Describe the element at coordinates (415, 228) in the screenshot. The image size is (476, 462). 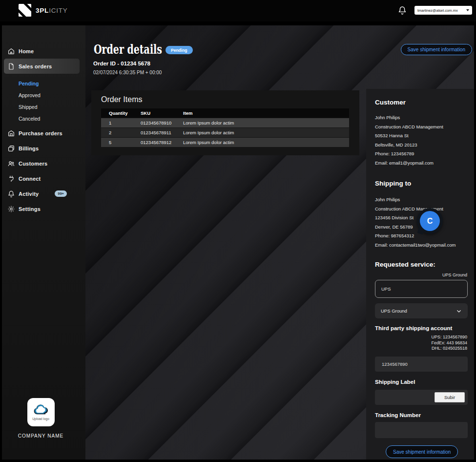
I see `shipping-city: Denver, DE 56789` at that location.